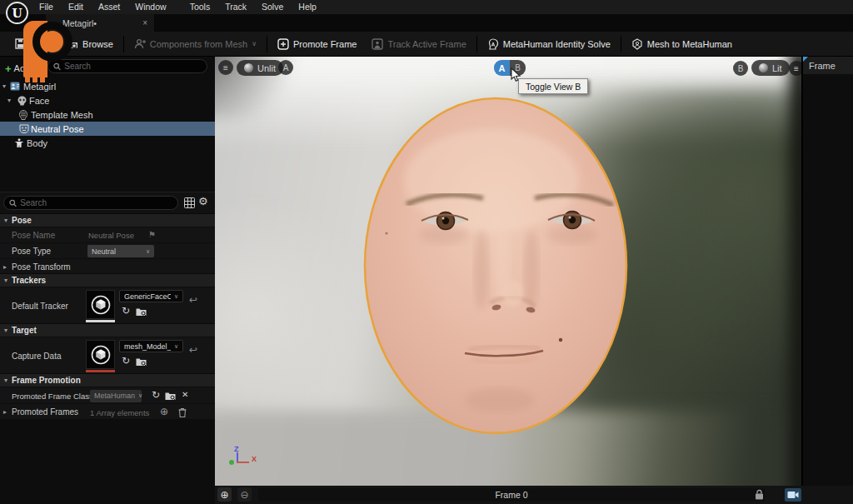  What do you see at coordinates (107, 100) in the screenshot?
I see `tree-item-face: ▾ Face` at bounding box center [107, 100].